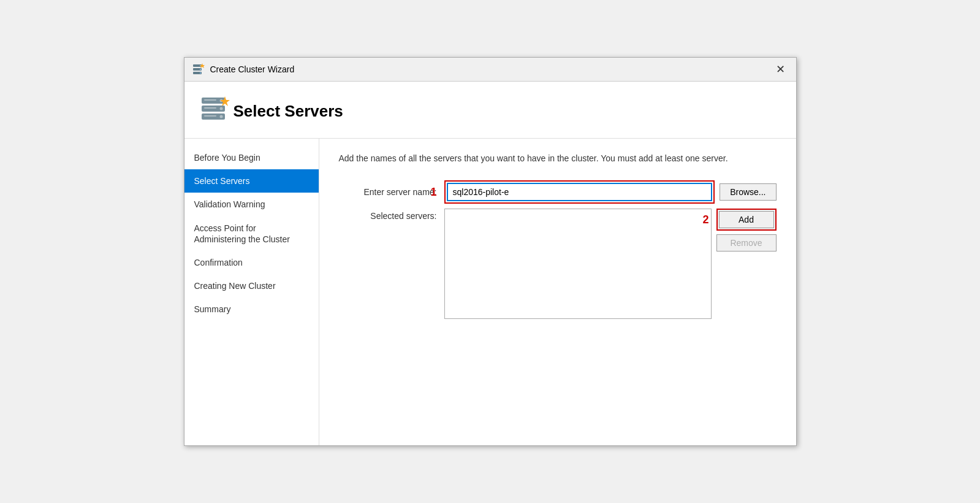 The width and height of the screenshot is (980, 503). I want to click on add-button: Add, so click(746, 220).